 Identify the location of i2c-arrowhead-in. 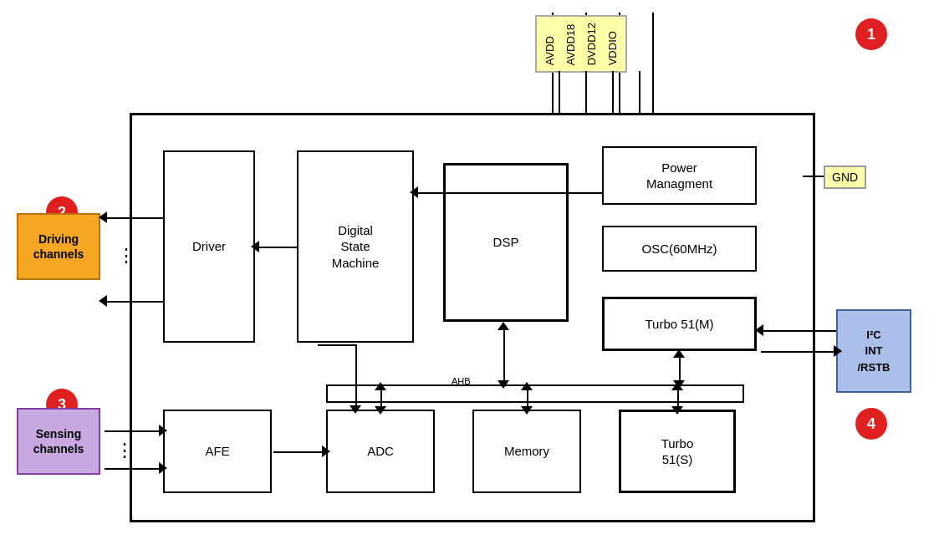
(759, 330).